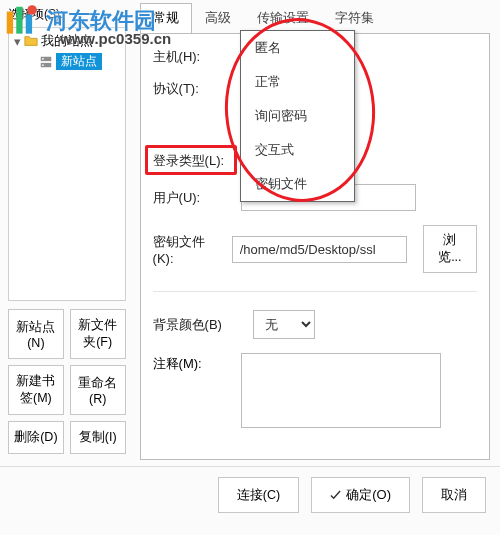 Image resolution: width=500 pixels, height=535 pixels. Describe the element at coordinates (258, 495) in the screenshot. I see `connect-button: 连接(C)` at that location.